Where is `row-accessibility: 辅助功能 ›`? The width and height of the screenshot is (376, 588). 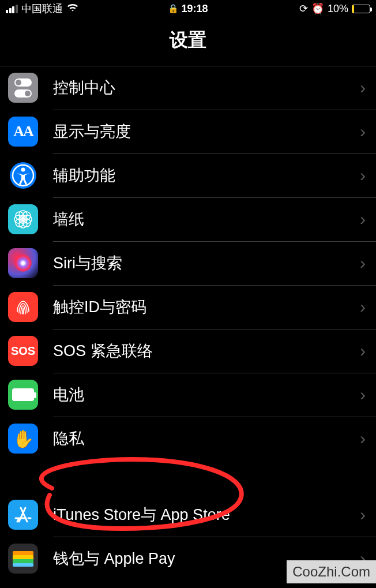
row-accessibility: 辅助功能 › is located at coordinates (188, 175).